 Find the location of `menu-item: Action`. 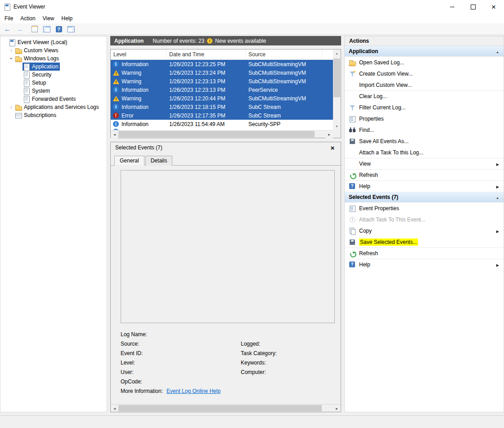

menu-item: Action is located at coordinates (28, 18).